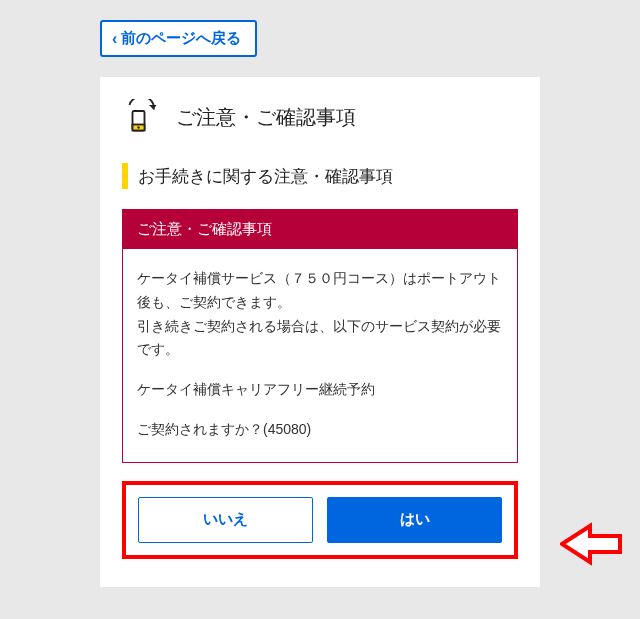 This screenshot has height=619, width=640. I want to click on notice-p2: 引き続きご契約される場合は、以下のサービス契約が必要です。, so click(320, 339).